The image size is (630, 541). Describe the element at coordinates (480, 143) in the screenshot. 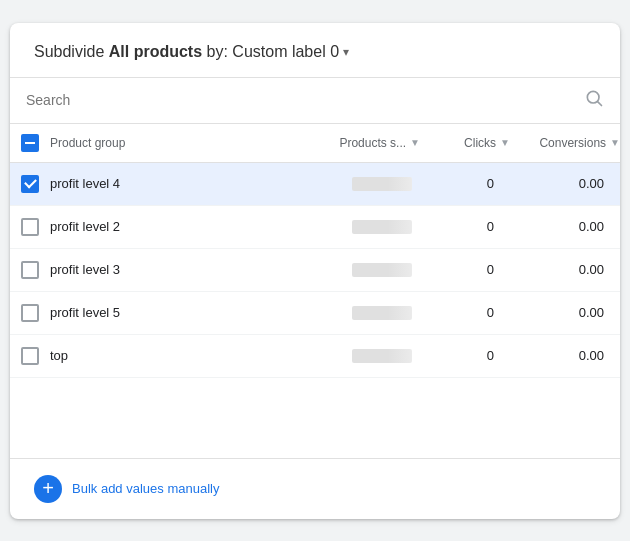

I see `col-clicks-label: Clicks` at that location.